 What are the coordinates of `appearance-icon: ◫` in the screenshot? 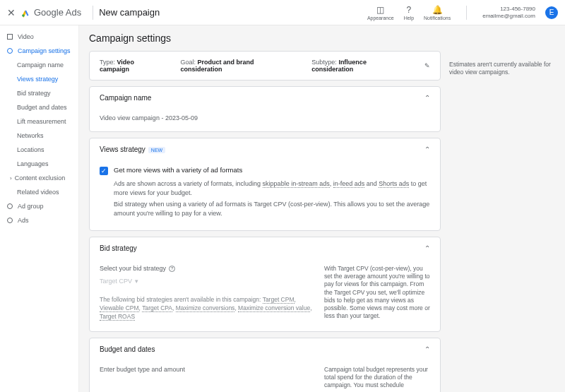 It's located at (380, 10).